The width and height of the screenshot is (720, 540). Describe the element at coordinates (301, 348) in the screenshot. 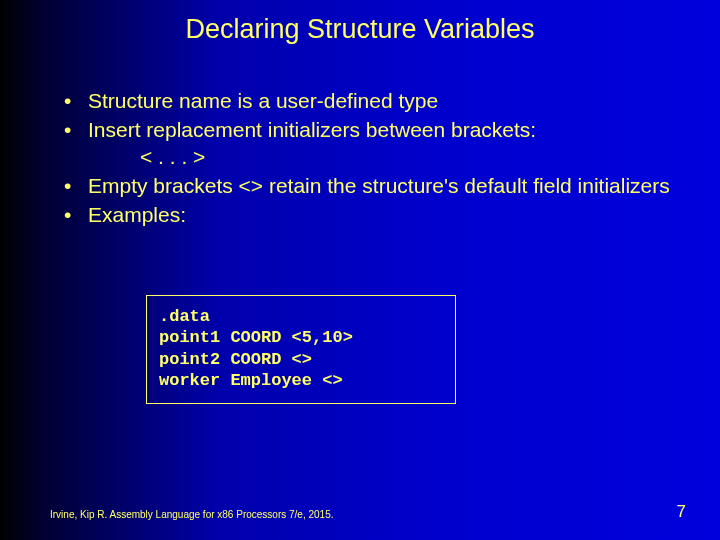

I see `code-example: .data point1 COORD <5,10> point2 COORD <…` at that location.